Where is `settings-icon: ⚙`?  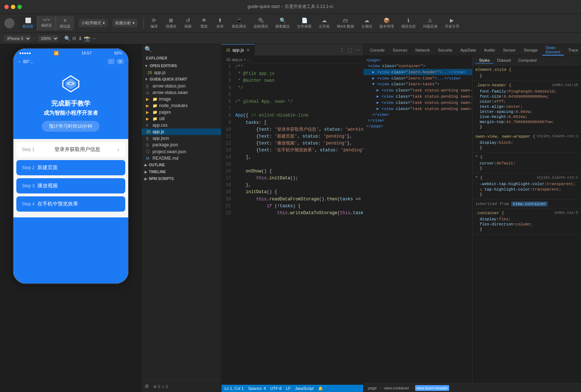 settings-icon: ⚙ is located at coordinates (147, 386).